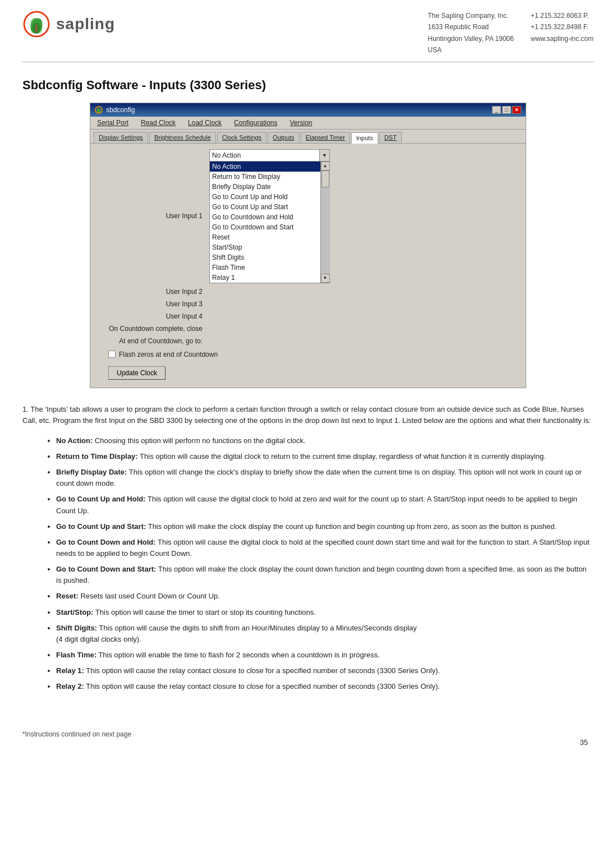 This screenshot has height=861, width=616. What do you see at coordinates (325, 687) in the screenshot?
I see `bullet-relay2: Relay 2: This option will cause the rela…` at bounding box center [325, 687].